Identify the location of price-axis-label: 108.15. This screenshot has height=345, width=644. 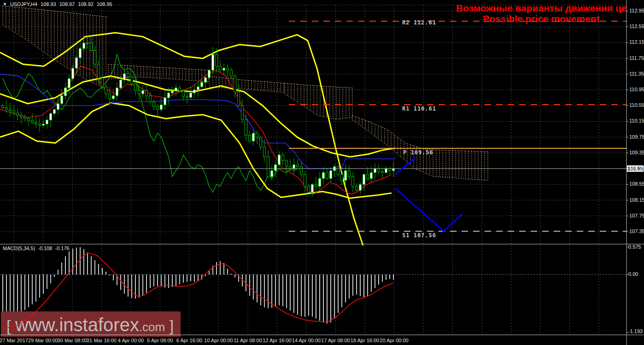
(637, 200).